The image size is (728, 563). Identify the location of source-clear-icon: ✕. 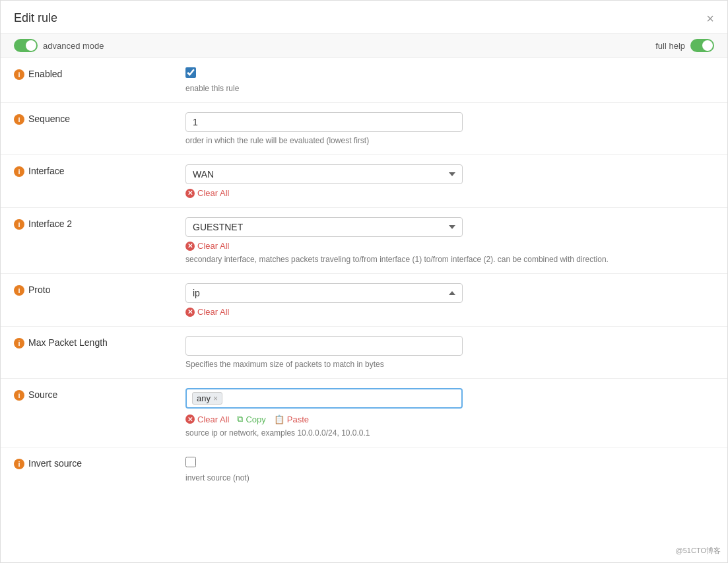
(190, 419).